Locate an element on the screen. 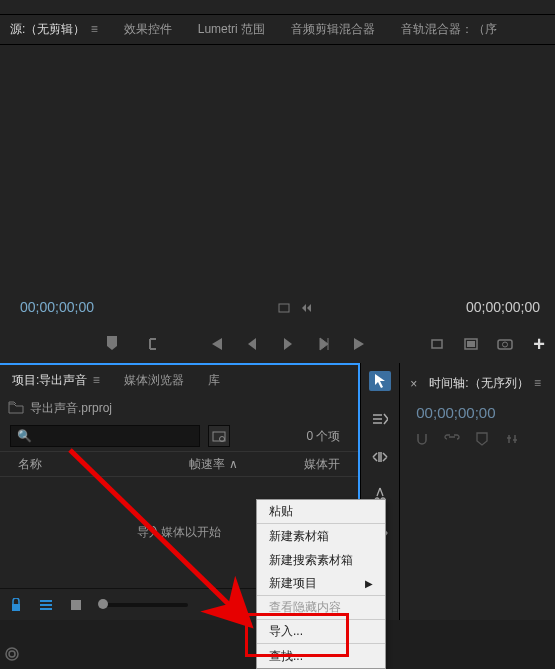 The image size is (555, 669). add-button: + is located at coordinates (539, 344).